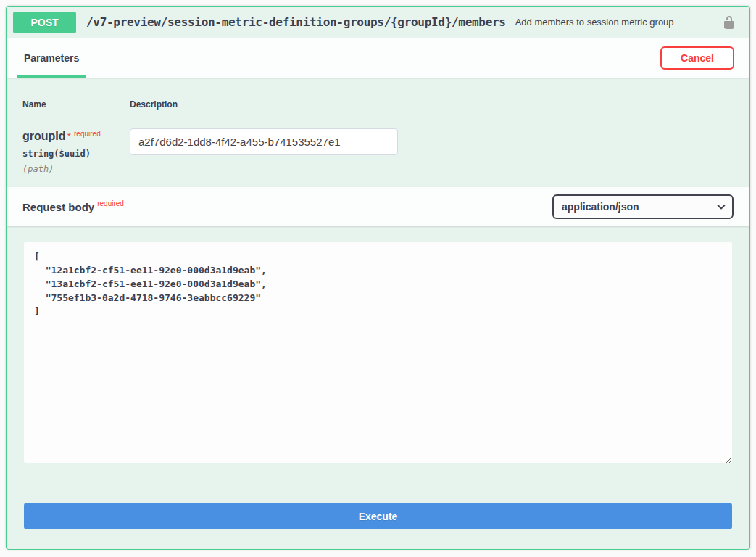 The image size is (756, 557). I want to click on parameter-row-groupid: groupId*required string($uuid) (path), so click(377, 146).